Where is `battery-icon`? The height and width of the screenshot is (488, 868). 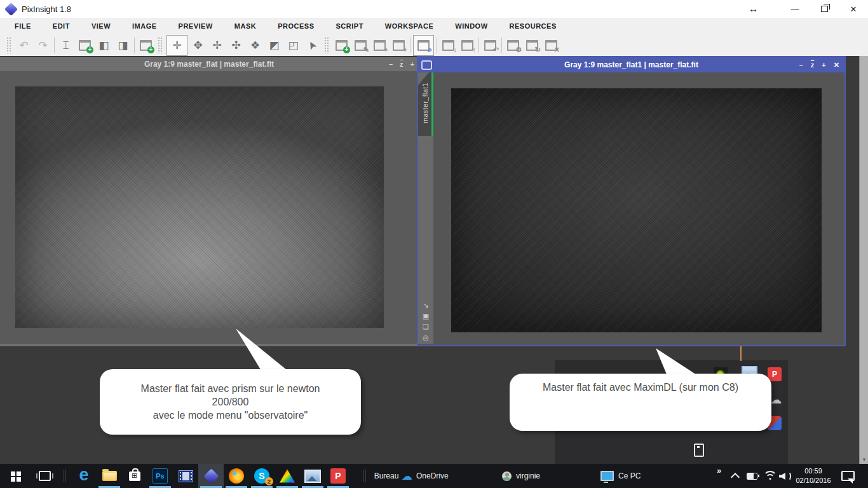 battery-icon is located at coordinates (752, 477).